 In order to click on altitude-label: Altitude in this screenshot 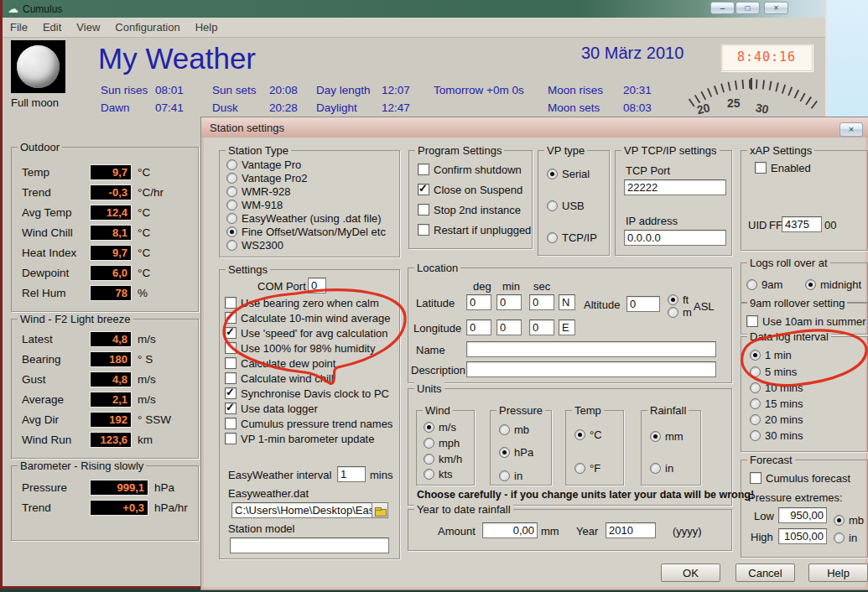, I will do `click(602, 305)`.